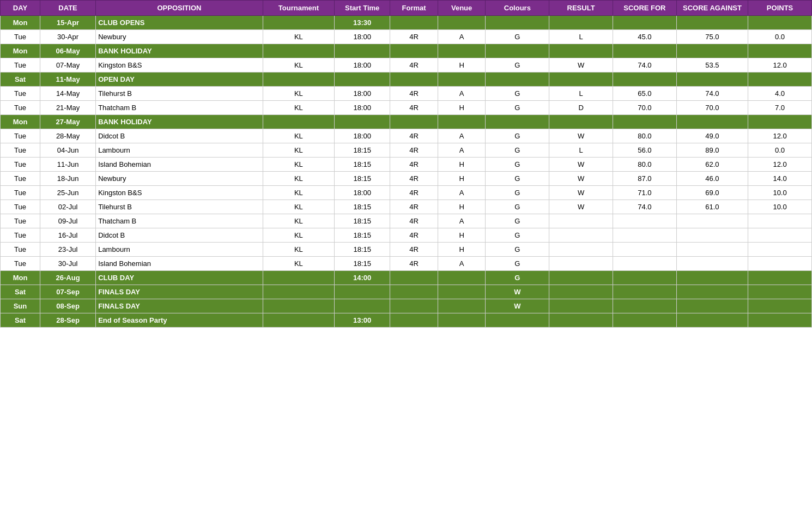 This screenshot has width=812, height=532. What do you see at coordinates (407, 150) in the screenshot?
I see `table-row: Tue04-JunLambournKL18:154RAGL56.089.00.0` at bounding box center [407, 150].